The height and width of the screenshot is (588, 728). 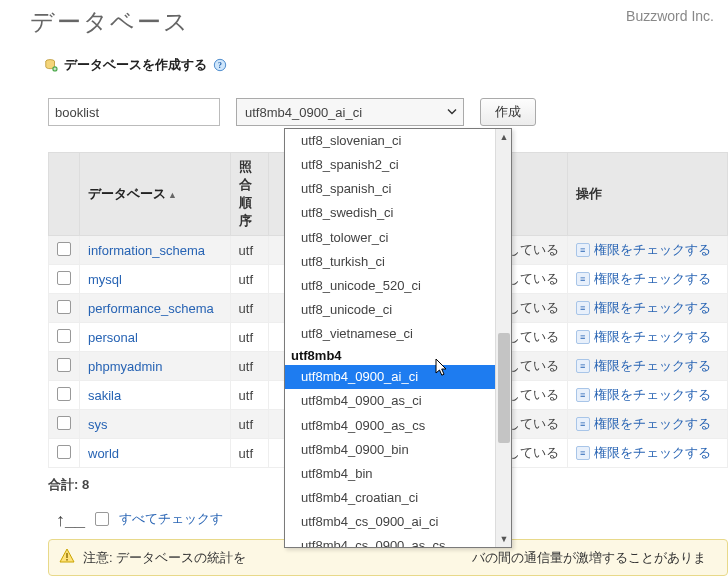 I want to click on create-database-header: データベースを作成する ?, so click(x=386, y=65).